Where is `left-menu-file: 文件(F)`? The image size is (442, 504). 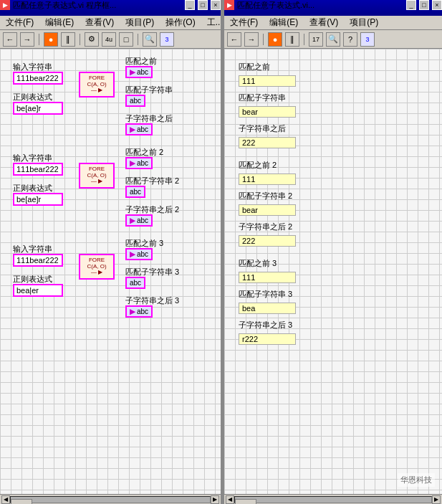 left-menu-file: 文件(F) is located at coordinates (20, 23).